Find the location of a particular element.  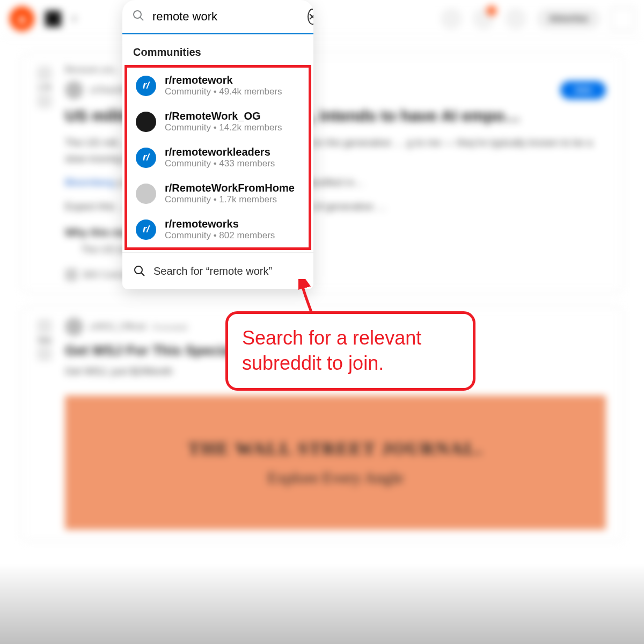

vote-count: 1.7k is located at coordinates (45, 87).